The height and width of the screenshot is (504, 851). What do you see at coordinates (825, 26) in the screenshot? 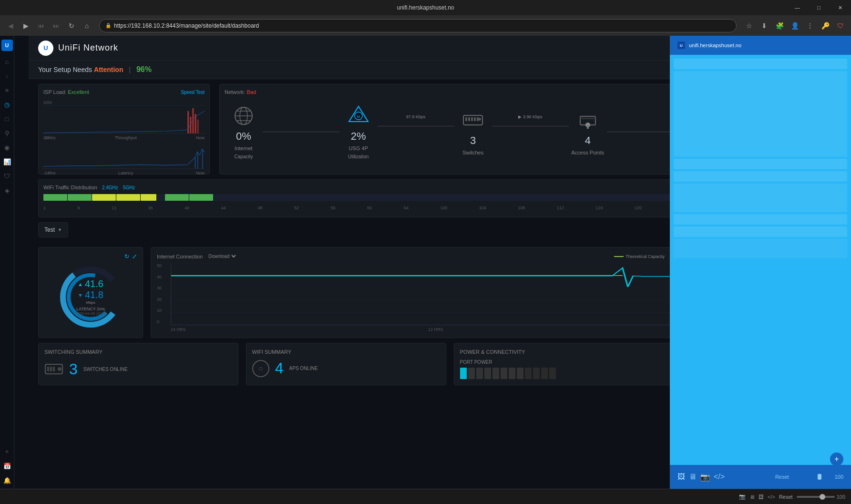
I see `security-button: 🔑` at bounding box center [825, 26].